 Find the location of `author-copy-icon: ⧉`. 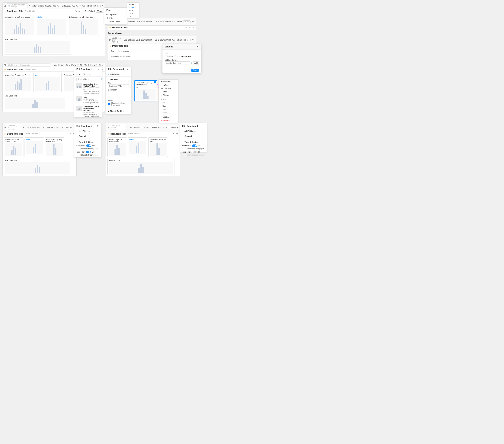

author-copy-icon: ⧉ is located at coordinates (189, 28).